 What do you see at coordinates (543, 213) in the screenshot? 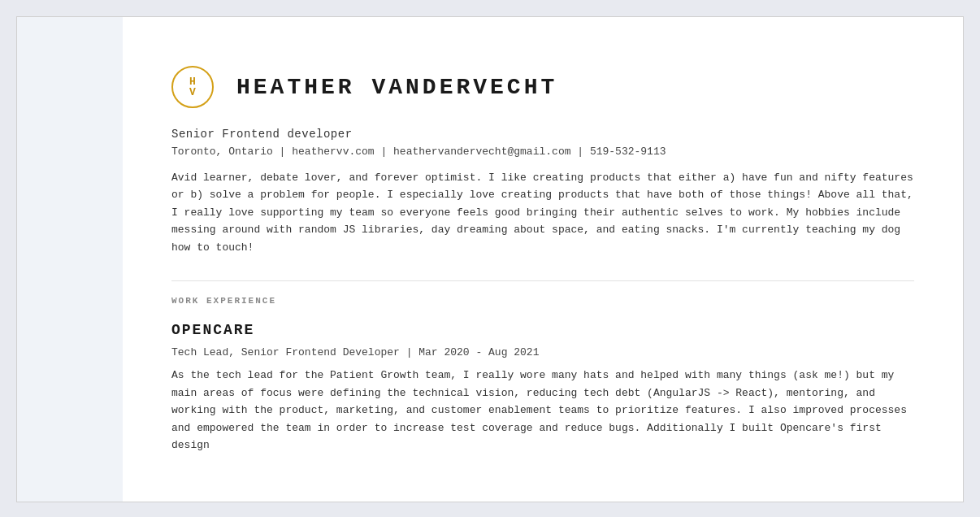
I see `bio-text: Avid learner, debate lover, and forever …` at bounding box center [543, 213].